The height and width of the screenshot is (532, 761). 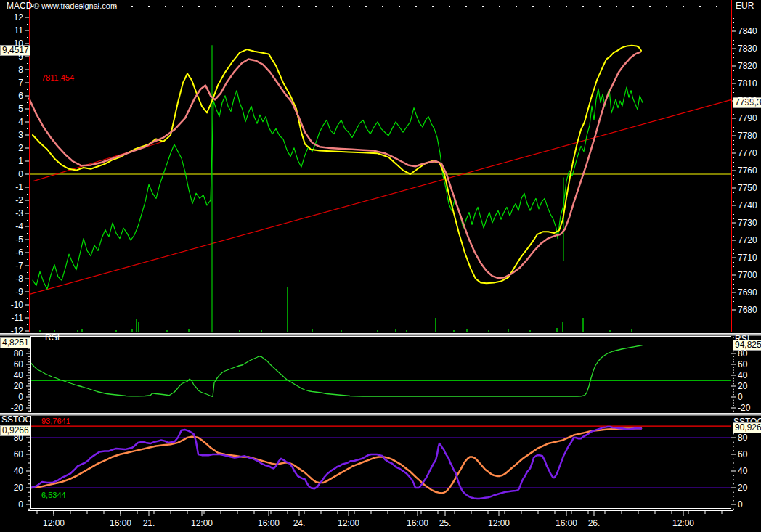 What do you see at coordinates (12, 96) in the screenshot?
I see `macd-axis-tick-label: 6` at bounding box center [12, 96].